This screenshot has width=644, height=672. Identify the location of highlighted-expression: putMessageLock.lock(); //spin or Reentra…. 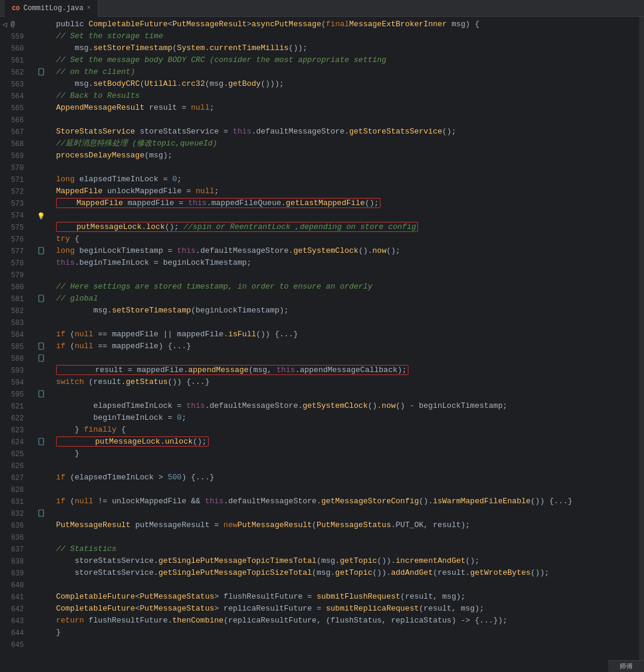
(237, 227).